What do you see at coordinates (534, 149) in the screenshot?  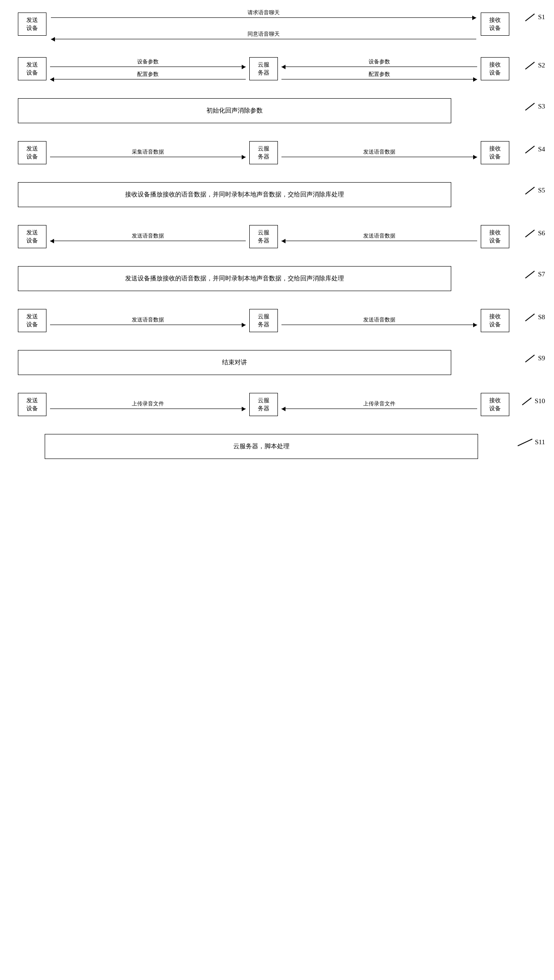 I see `s4-tag: S4` at bounding box center [534, 149].